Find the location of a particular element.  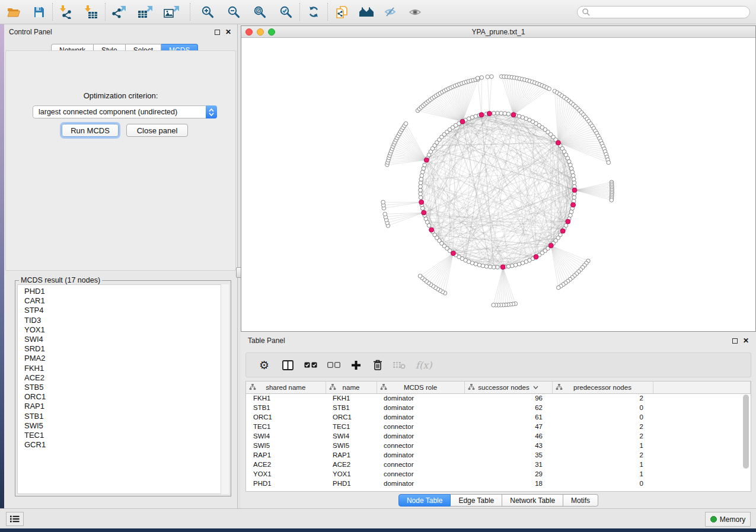

column-header-MCDS-role: MCDS role is located at coordinates (420, 387).